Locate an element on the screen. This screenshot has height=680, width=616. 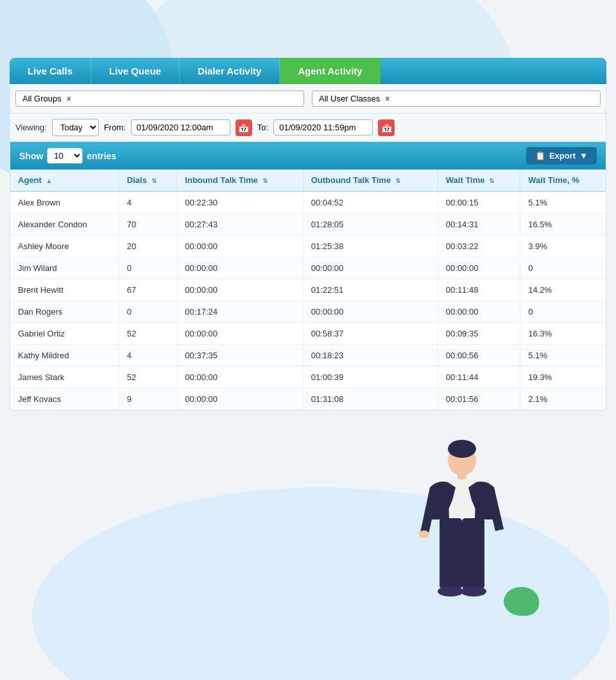
export-dropdown-icon: ▼ is located at coordinates (584, 155).